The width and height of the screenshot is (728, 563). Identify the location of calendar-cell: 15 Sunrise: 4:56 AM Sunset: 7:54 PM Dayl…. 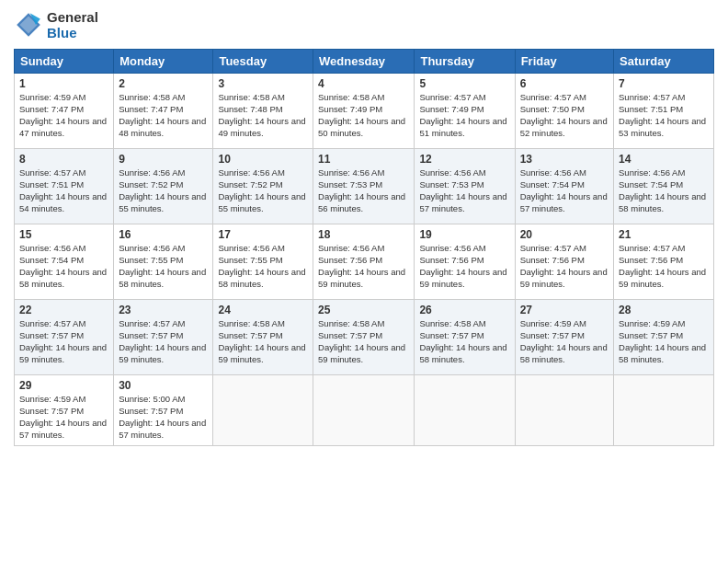
(64, 261).